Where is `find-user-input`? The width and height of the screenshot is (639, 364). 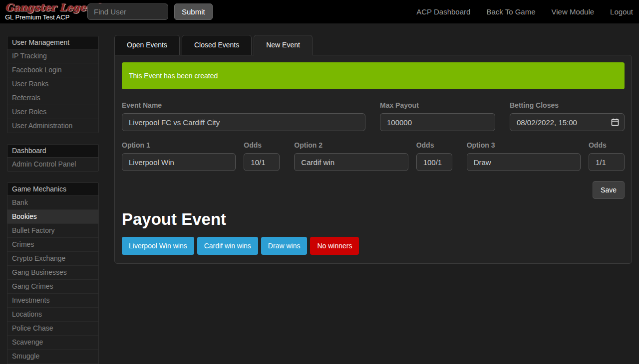 find-user-input is located at coordinates (128, 12).